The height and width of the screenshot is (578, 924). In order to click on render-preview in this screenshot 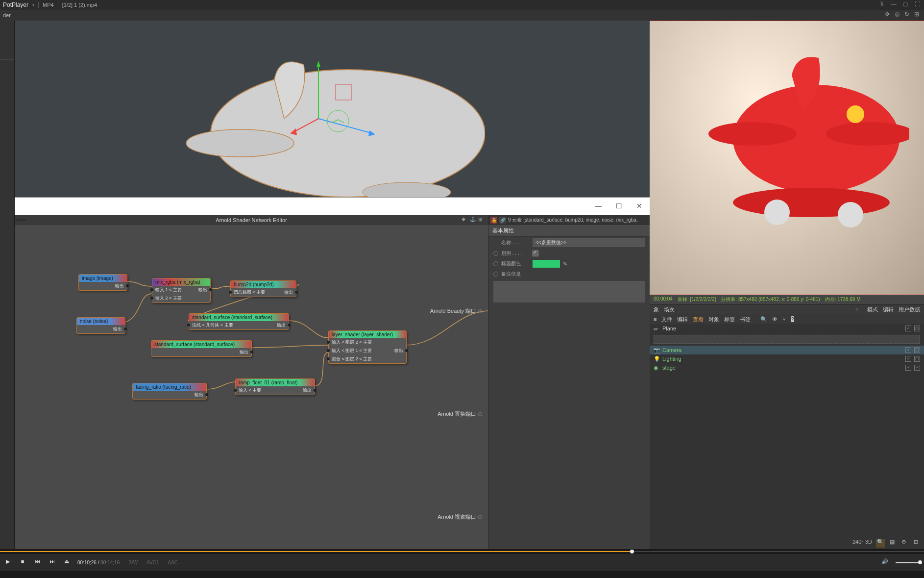, I will do `click(787, 158)`.